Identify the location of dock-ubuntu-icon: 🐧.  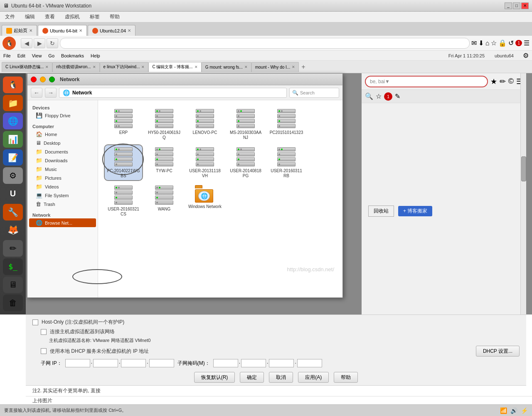
(13, 85).